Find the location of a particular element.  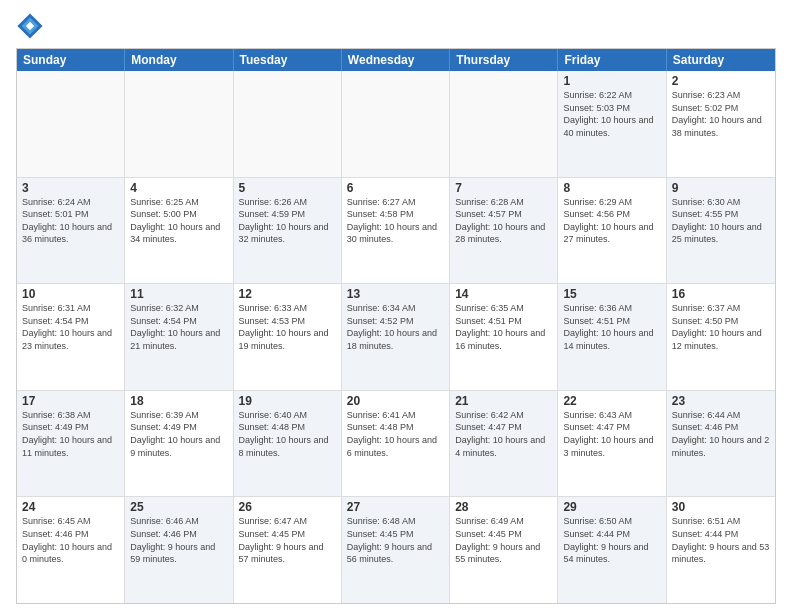

day-number: 12 is located at coordinates (288, 294).